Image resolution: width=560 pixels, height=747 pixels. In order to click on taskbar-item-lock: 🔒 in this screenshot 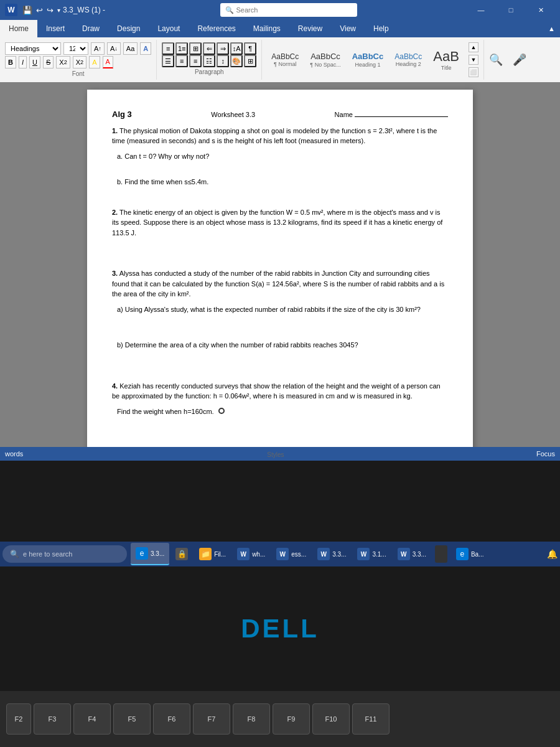, I will do `click(182, 554)`.